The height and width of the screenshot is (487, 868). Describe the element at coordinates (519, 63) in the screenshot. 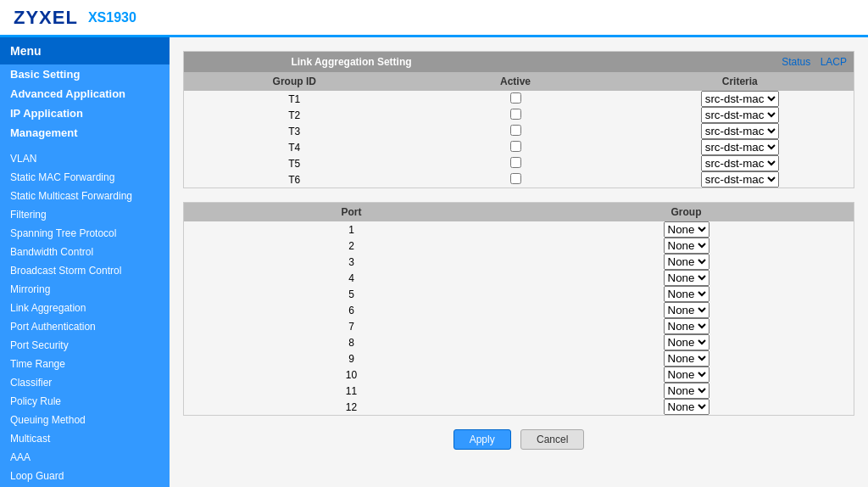

I see `link-agg-header-row: Link Aggregation Setting Status LACP` at that location.